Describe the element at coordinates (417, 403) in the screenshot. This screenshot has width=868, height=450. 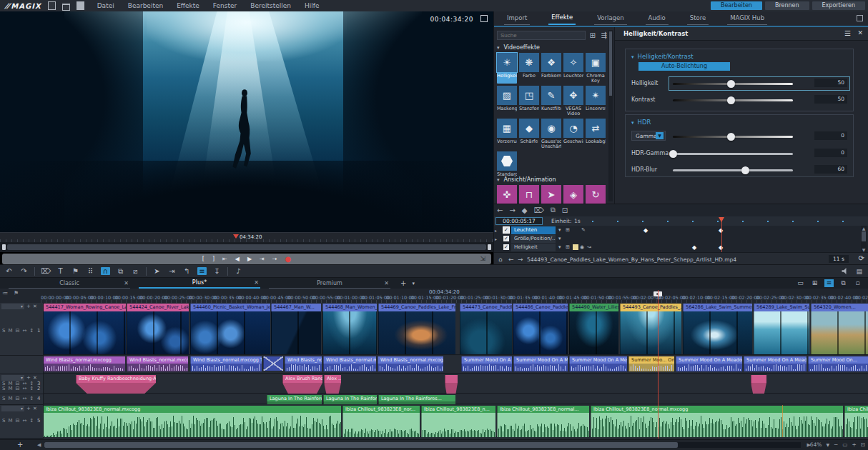
I see `ambience-clip-body` at that location.